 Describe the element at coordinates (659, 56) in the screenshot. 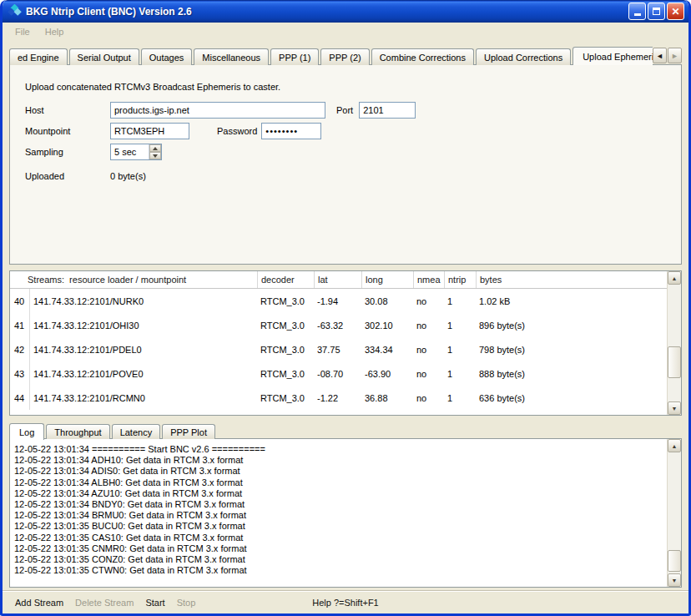

I see `left-arrow-icon: ◄` at that location.